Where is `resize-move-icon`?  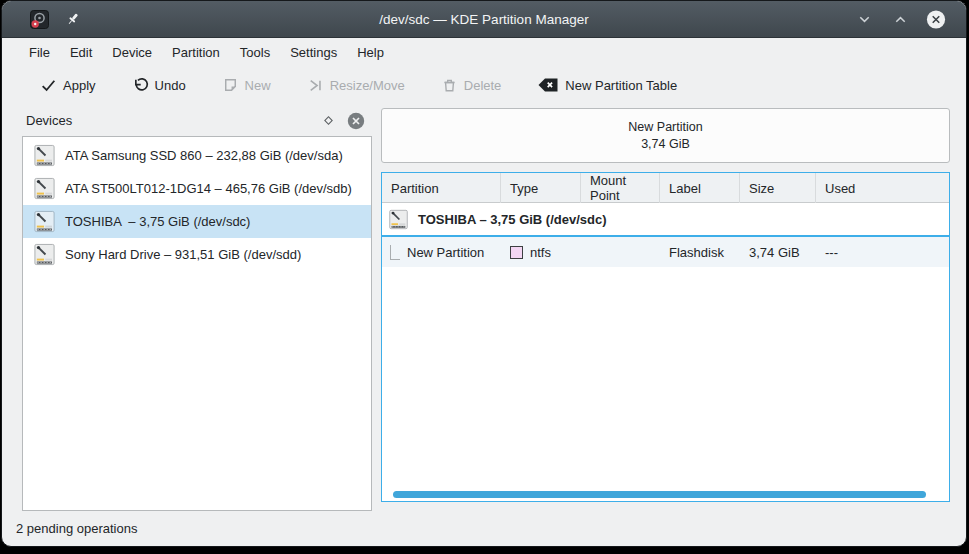 resize-move-icon is located at coordinates (316, 86).